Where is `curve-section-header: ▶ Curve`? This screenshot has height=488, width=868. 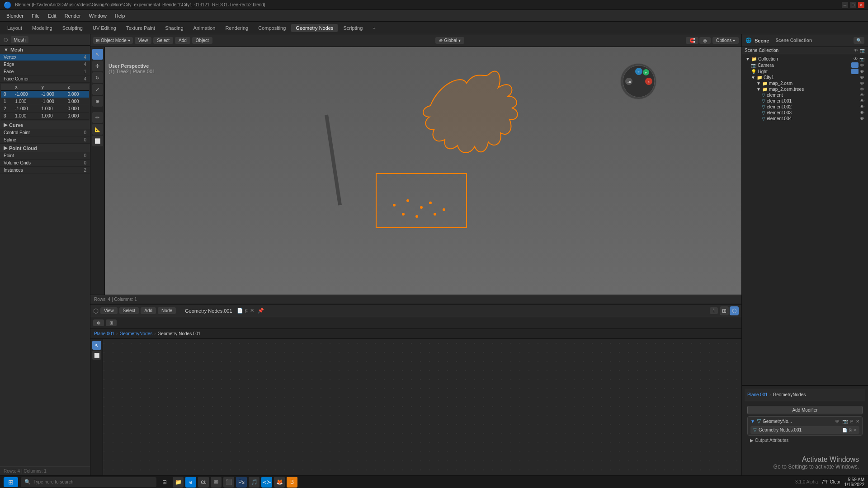 curve-section-header: ▶ Curve is located at coordinates (45, 125).